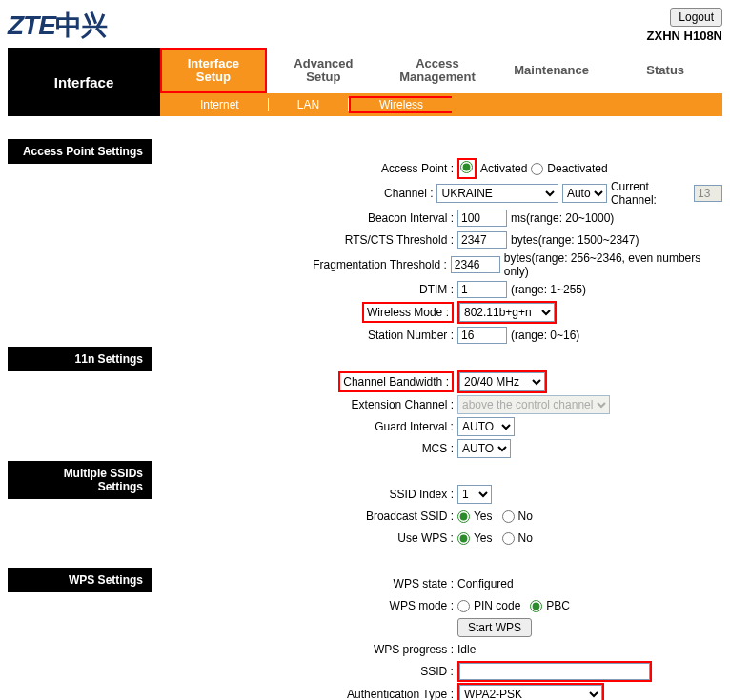  What do you see at coordinates (708, 193) in the screenshot?
I see `current-channel-value` at bounding box center [708, 193].